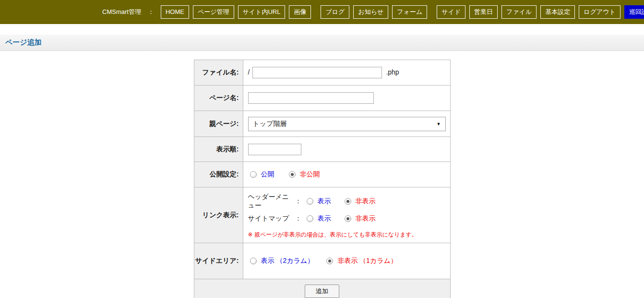 This screenshot has width=644, height=298. Describe the element at coordinates (600, 12) in the screenshot. I see `nav-button-logout: ログアウト` at that location.